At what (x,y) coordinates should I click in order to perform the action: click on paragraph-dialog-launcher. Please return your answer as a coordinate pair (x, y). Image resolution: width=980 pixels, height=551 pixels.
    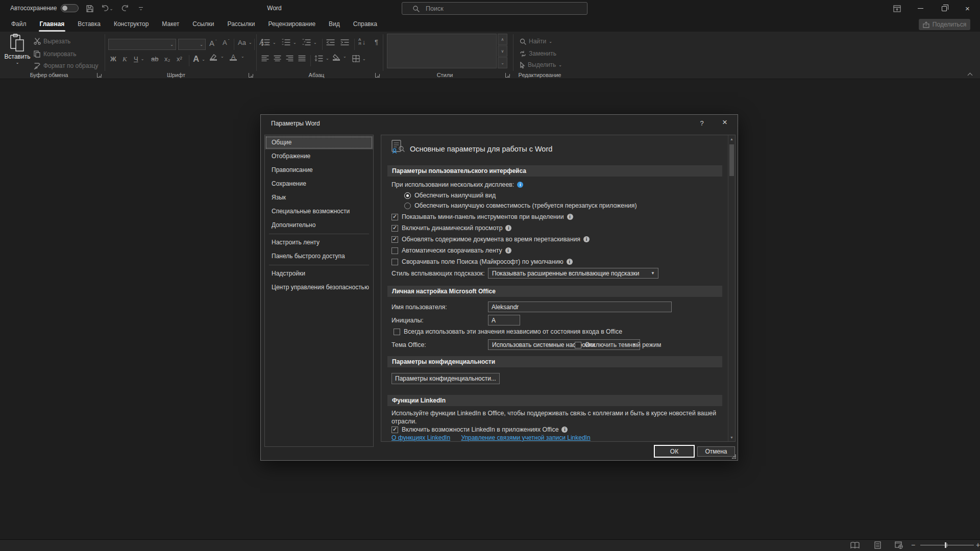
    Looking at the image, I should click on (378, 76).